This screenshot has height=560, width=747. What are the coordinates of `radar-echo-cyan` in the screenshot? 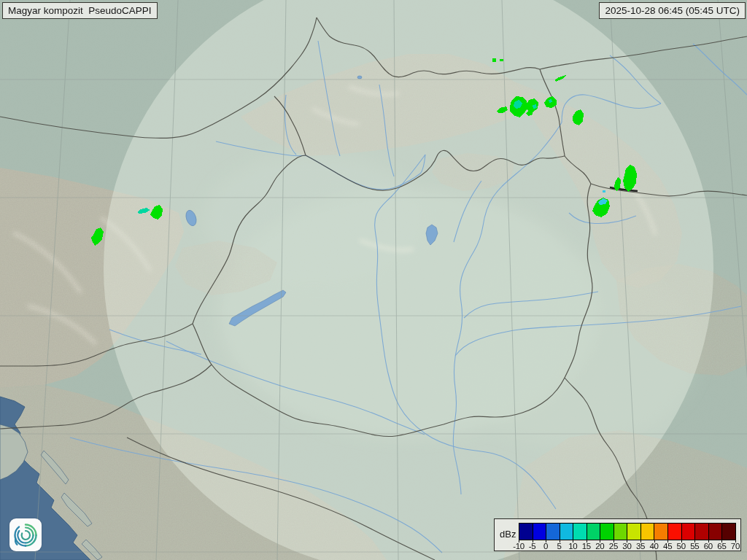 It's located at (604, 191).